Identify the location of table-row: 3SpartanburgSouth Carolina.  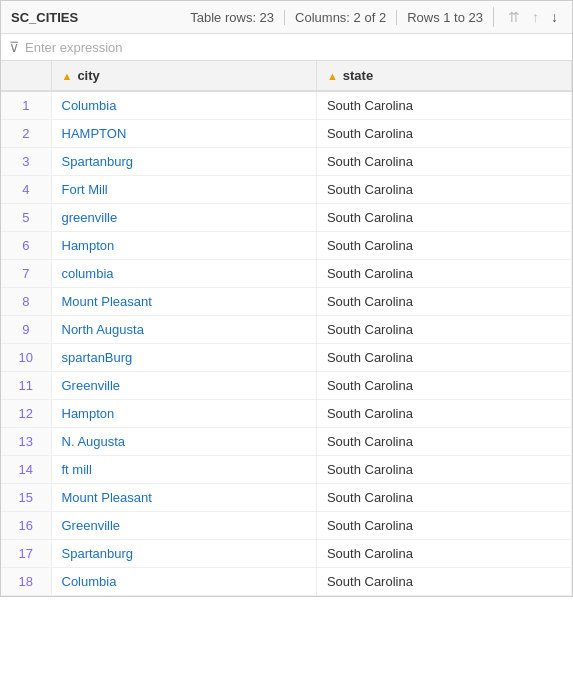
(286, 162).